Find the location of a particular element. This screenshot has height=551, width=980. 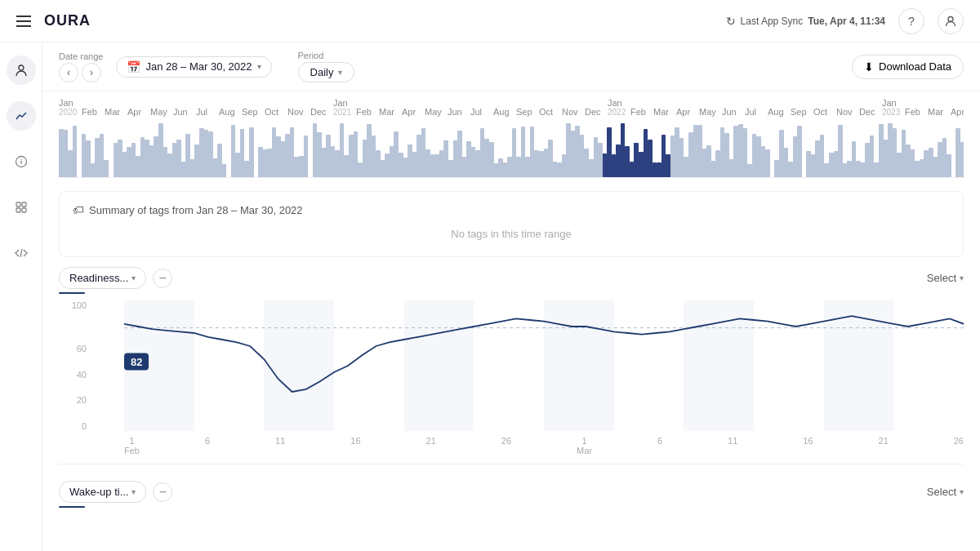

date-nav: ‹ › is located at coordinates (81, 73).